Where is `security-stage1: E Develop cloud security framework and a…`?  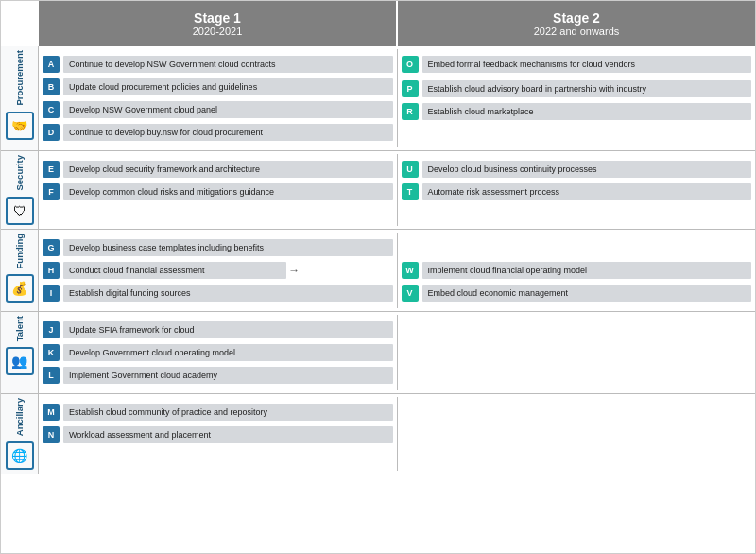
security-stage1: E Develop cloud security framework and a… is located at coordinates (218, 190).